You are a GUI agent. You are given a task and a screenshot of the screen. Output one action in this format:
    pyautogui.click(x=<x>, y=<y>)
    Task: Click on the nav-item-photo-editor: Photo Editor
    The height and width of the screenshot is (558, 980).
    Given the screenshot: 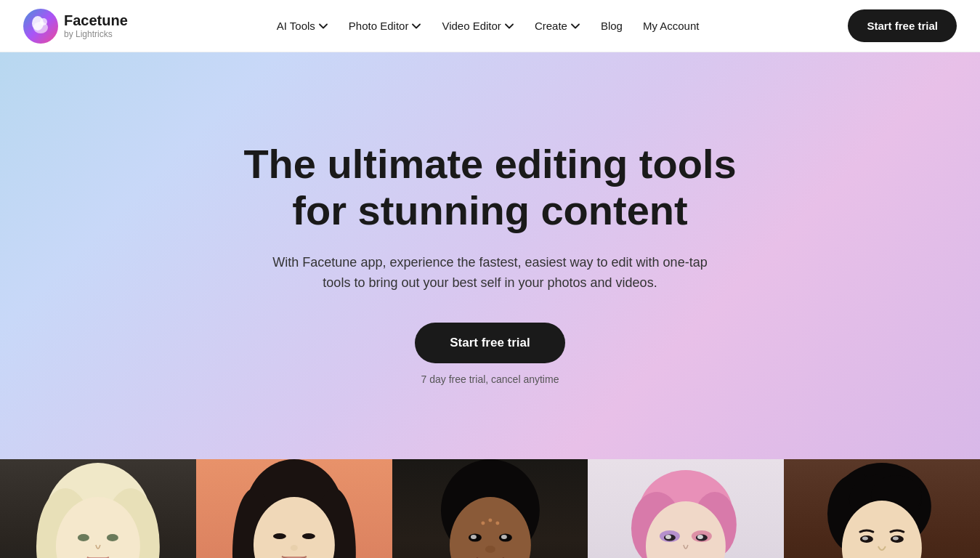 What is the action you would take?
    pyautogui.click(x=385, y=26)
    